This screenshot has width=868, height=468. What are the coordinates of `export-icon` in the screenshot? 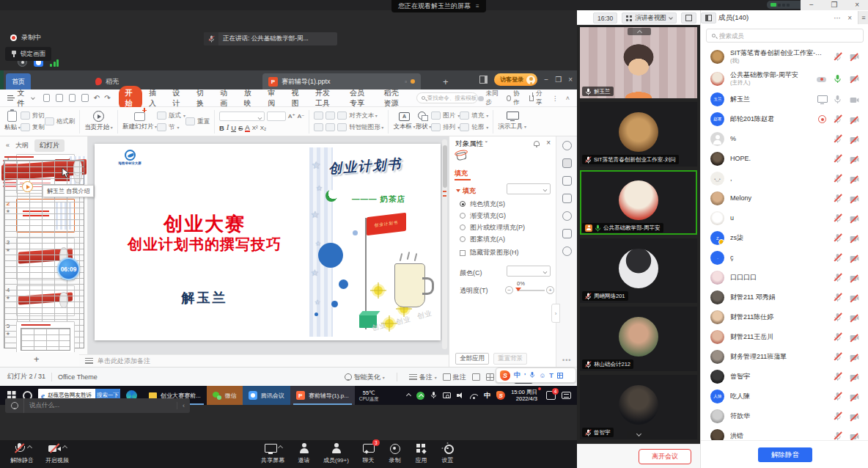 It's located at (59, 98).